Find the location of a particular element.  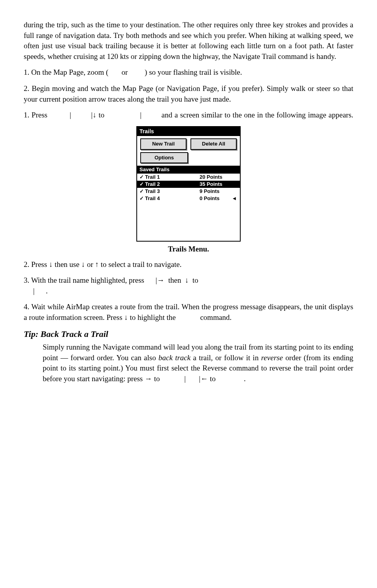

saved-trails-header: Saved Trails is located at coordinates (188, 170).